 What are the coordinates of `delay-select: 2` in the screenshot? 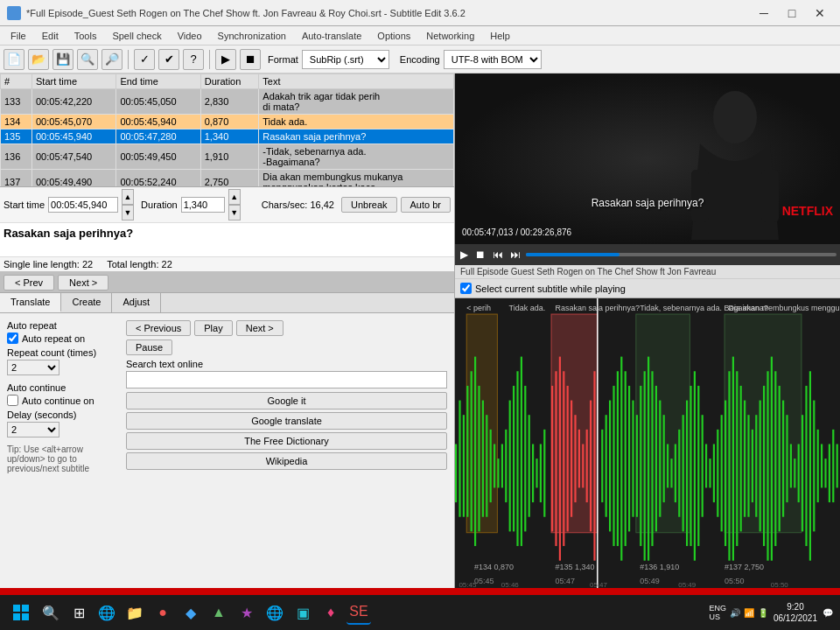 It's located at (33, 430).